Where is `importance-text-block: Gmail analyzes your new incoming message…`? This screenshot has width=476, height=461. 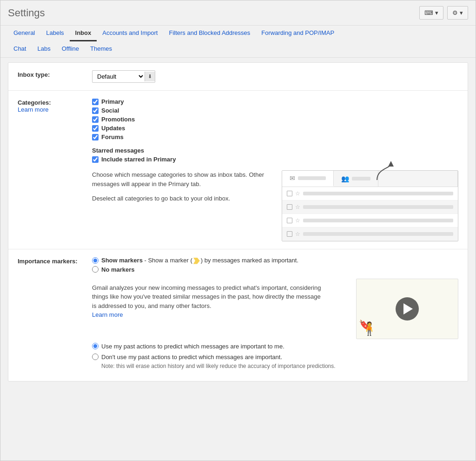 importance-text-block: Gmail analyzes your new incoming message… is located at coordinates (219, 299).